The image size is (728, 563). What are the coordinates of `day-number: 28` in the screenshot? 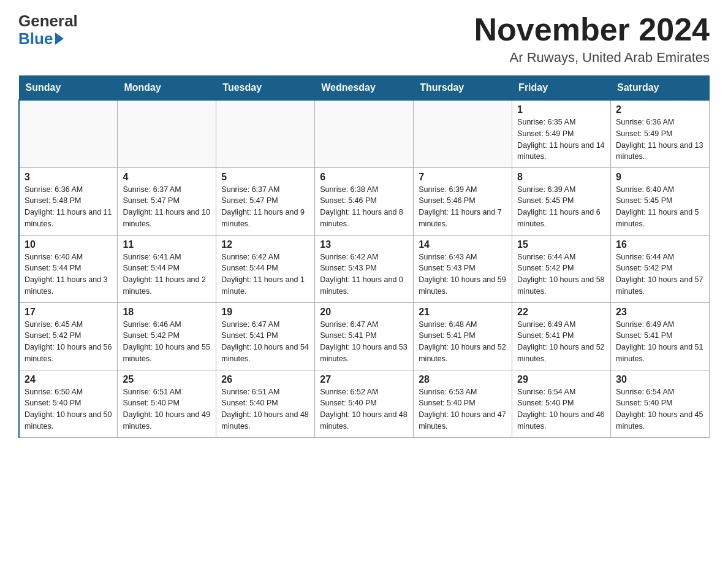 It's located at (463, 380).